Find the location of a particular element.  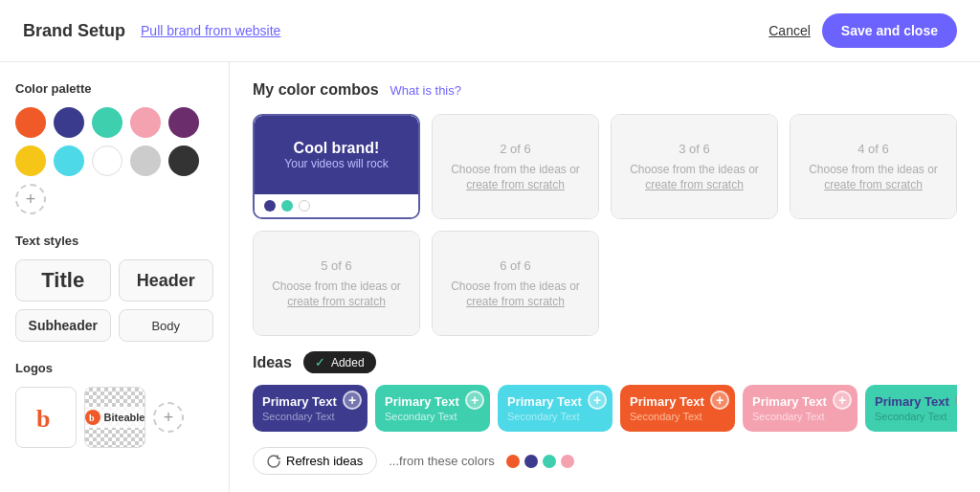

added-label: Added is located at coordinates (348, 363).